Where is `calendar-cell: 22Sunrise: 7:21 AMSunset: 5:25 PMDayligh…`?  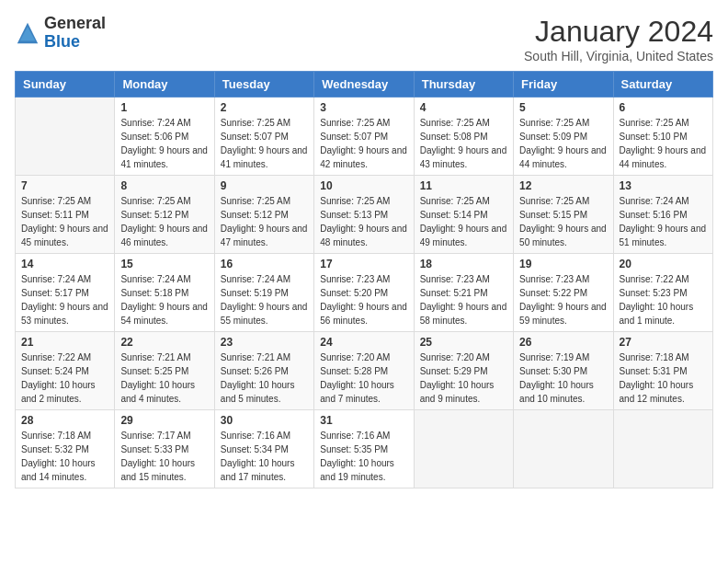 calendar-cell: 22Sunrise: 7:21 AMSunset: 5:25 PMDayligh… is located at coordinates (165, 372).